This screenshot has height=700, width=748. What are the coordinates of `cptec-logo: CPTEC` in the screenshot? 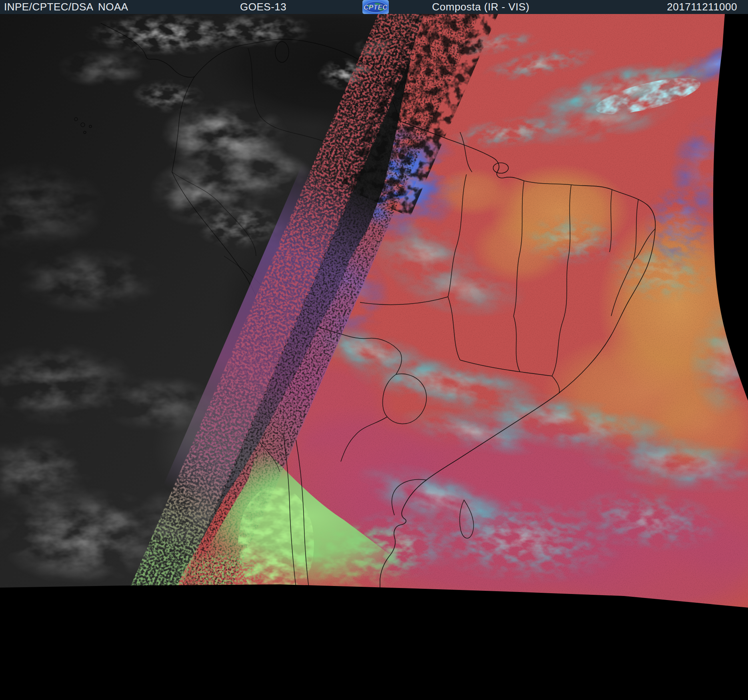 It's located at (376, 7).